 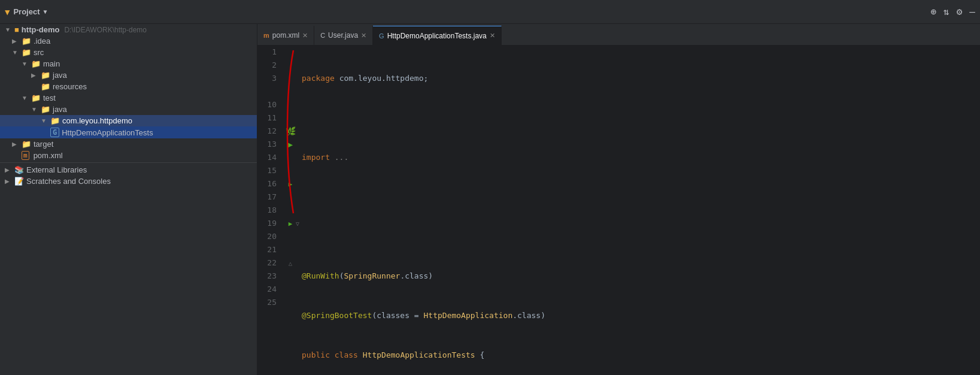 I want to click on project-label: Project, so click(x=26, y=12).